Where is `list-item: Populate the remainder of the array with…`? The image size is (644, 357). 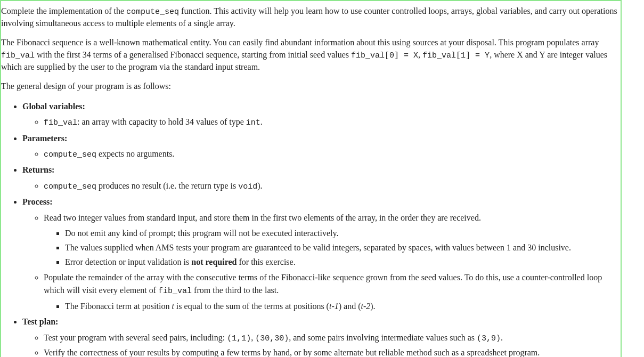 list-item: Populate the remainder of the array with… is located at coordinates (332, 292).